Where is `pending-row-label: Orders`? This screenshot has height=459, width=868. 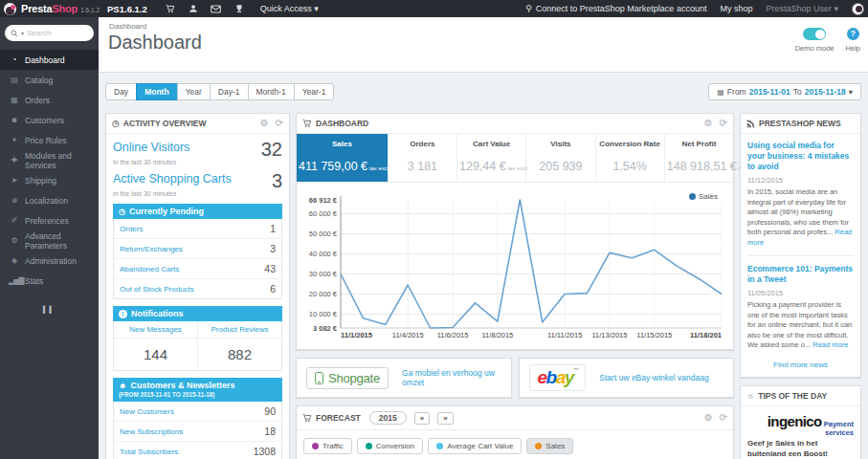
pending-row-label: Orders is located at coordinates (131, 230).